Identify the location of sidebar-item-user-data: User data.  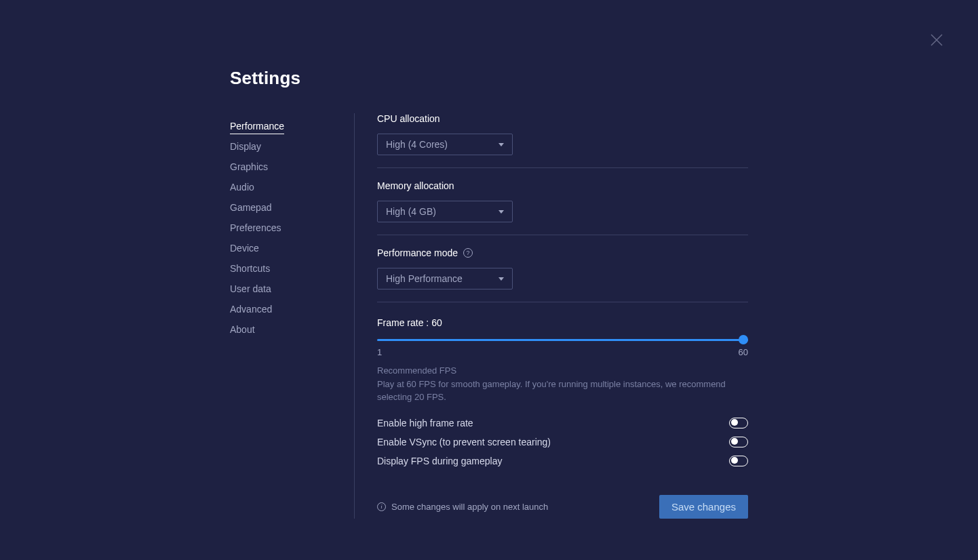
(292, 289).